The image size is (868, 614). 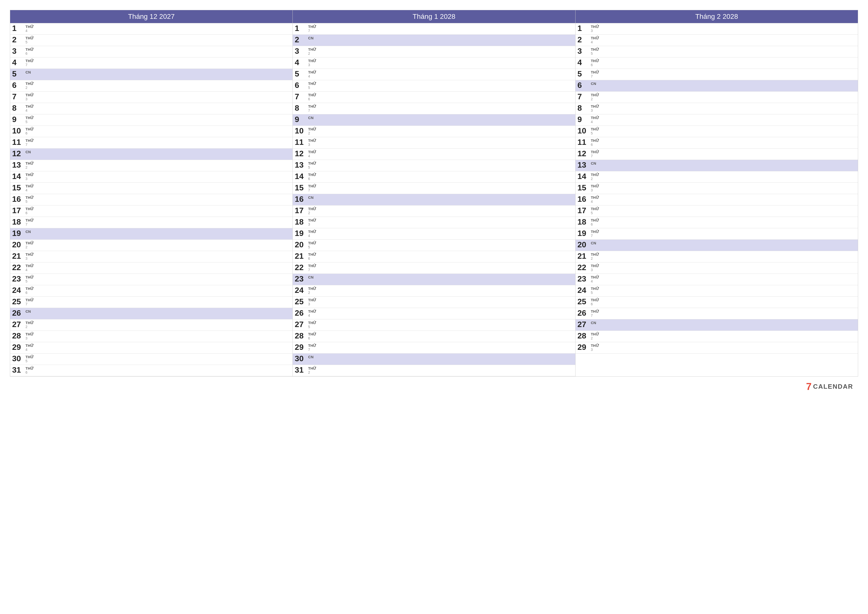 What do you see at coordinates (151, 120) in the screenshot?
I see `day-row: 9THỨ5` at bounding box center [151, 120].